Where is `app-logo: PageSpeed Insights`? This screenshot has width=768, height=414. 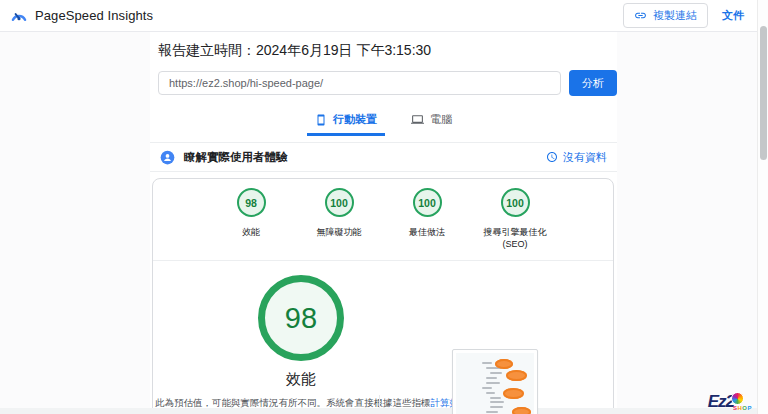 app-logo: PageSpeed Insights is located at coordinates (82, 16).